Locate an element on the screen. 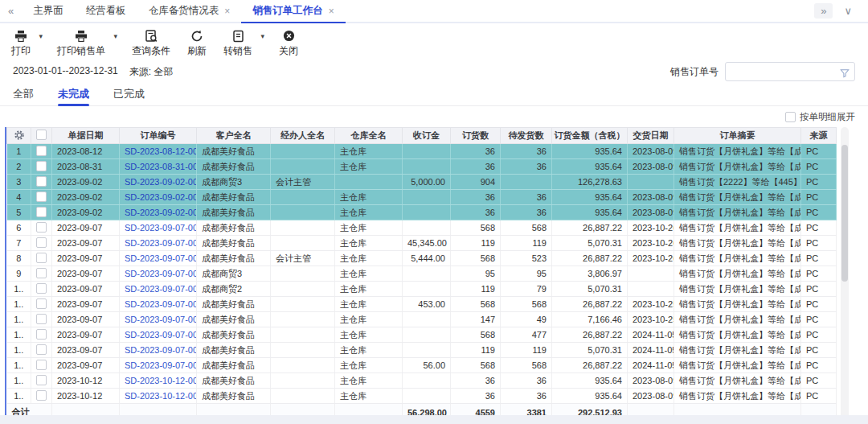 The height and width of the screenshot is (424, 868). cell-date: 2023-09-07 is located at coordinates (86, 365).